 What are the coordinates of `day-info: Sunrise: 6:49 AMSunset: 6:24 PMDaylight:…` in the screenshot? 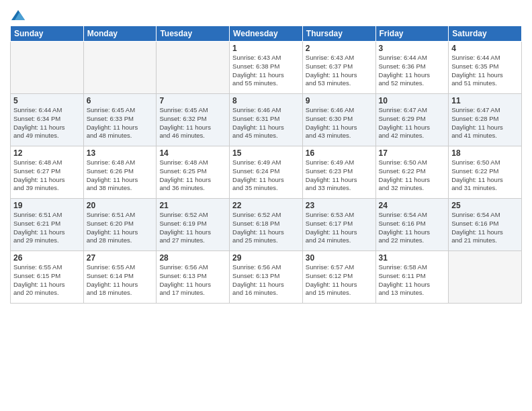 It's located at (266, 176).